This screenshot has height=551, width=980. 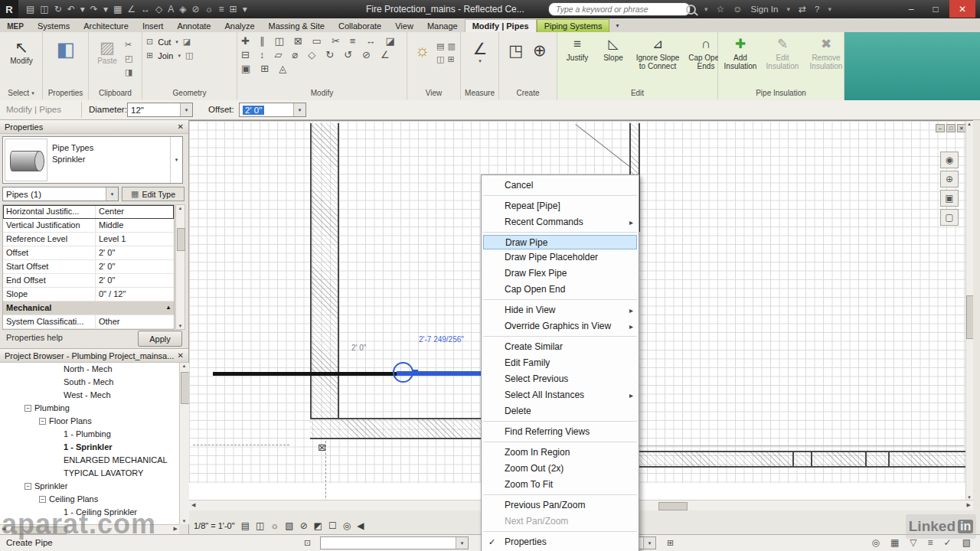 What do you see at coordinates (390, 41) in the screenshot?
I see `modify-tool-icon: ◪` at bounding box center [390, 41].